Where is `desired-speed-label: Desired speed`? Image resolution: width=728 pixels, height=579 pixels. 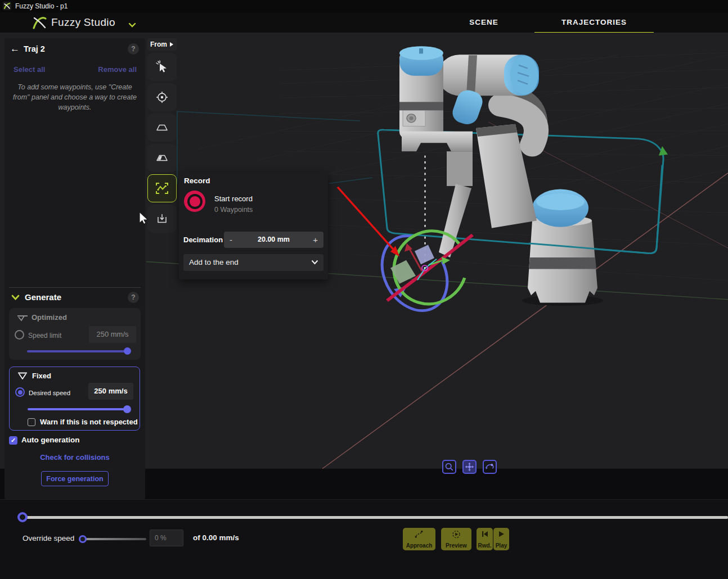
desired-speed-label: Desired speed is located at coordinates (50, 393).